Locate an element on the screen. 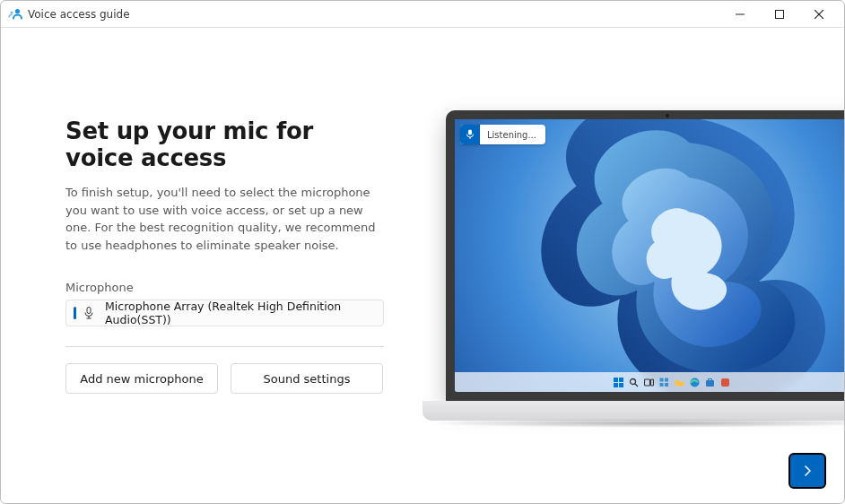  minimize-button is located at coordinates (740, 14).